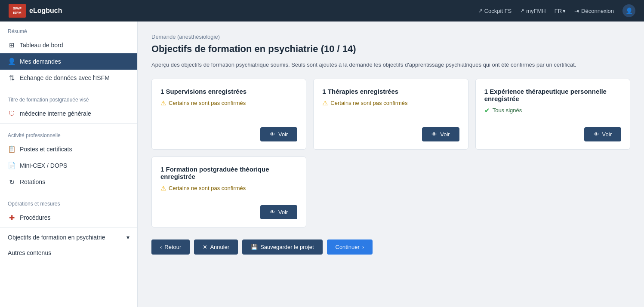 This screenshot has width=644, height=307. What do you see at coordinates (369, 103) in the screenshot?
I see `card-therapies-status-text: Certains ne sont pas confirmés` at bounding box center [369, 103].